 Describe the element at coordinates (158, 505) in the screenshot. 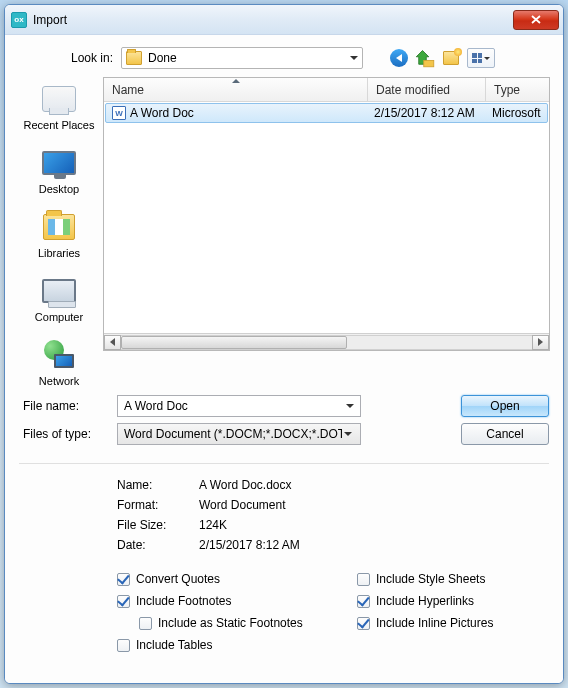

I see `meta-format-label: Format:` at that location.